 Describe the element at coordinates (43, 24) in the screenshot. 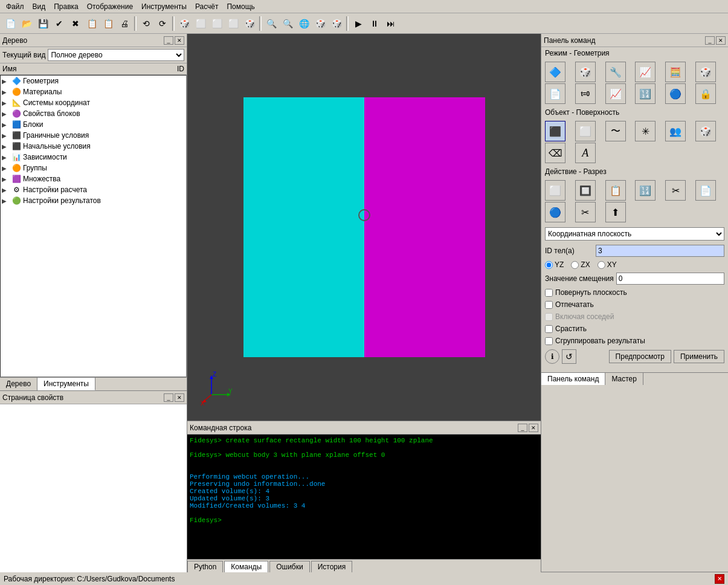

I see `toolbar-save: 💾` at that location.